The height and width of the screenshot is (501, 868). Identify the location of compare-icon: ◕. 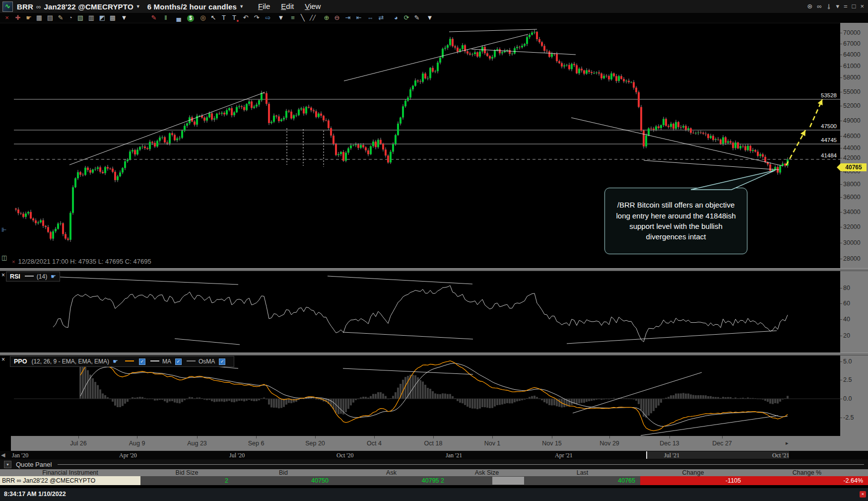
(396, 18).